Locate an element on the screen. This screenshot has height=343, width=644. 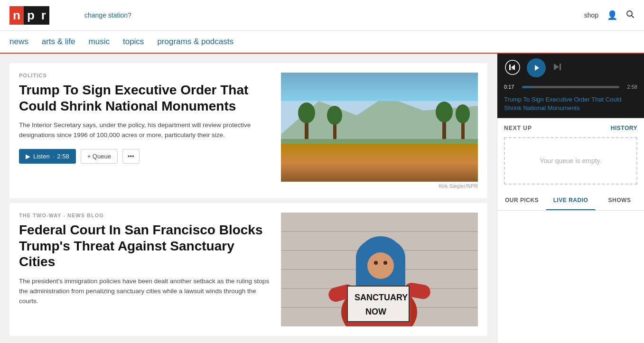
listen-button-1: ▶ Listen · 2:58 is located at coordinates (47, 157).